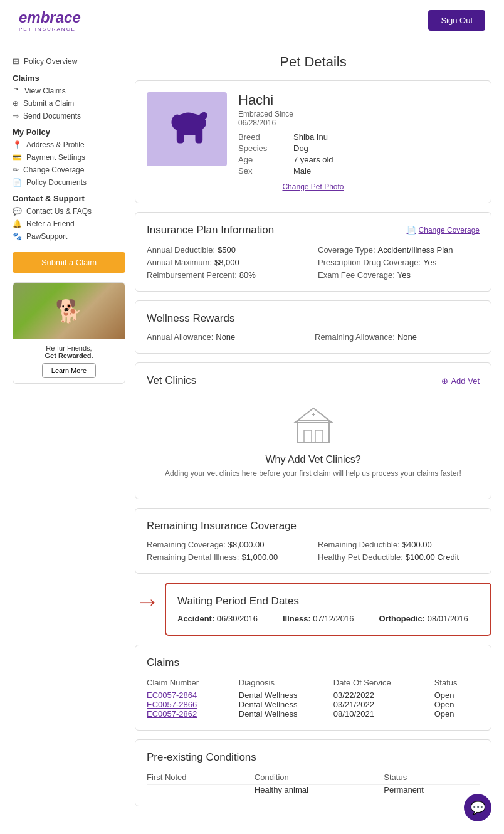 This screenshot has width=504, height=834. I want to click on sidebar-item-contact-faqs: 💬 Contact Us & FAQs, so click(69, 211).